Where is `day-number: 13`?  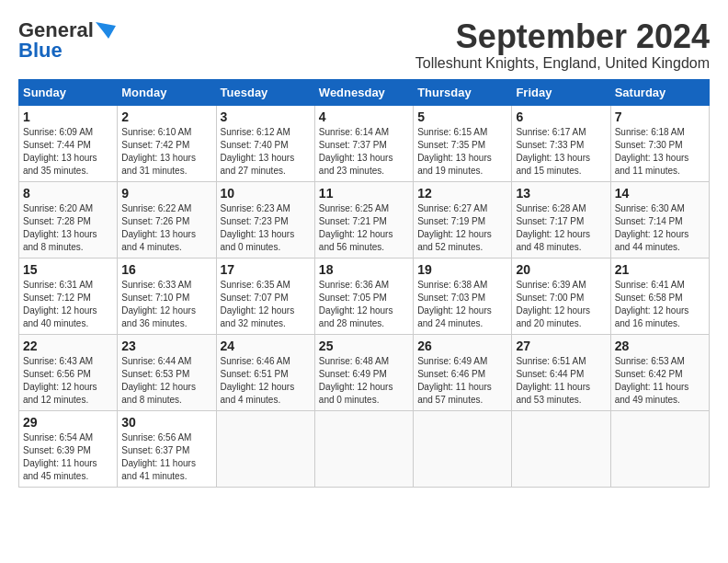
day-number: 13 is located at coordinates (561, 193).